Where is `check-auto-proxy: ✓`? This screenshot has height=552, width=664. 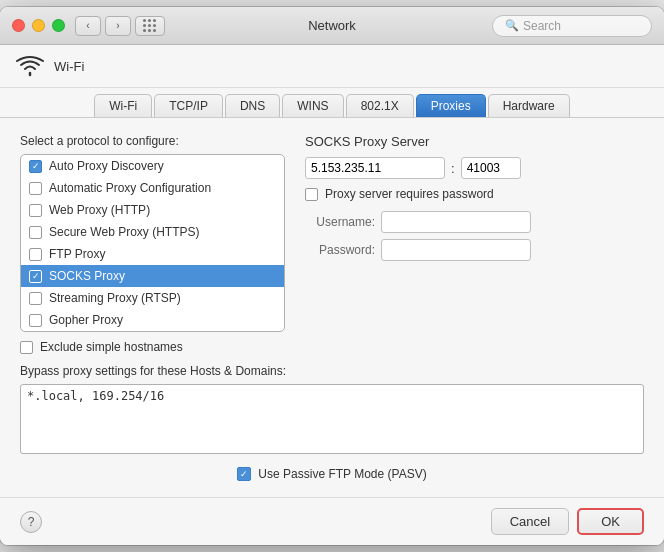
check-auto-proxy: ✓ is located at coordinates (36, 166).